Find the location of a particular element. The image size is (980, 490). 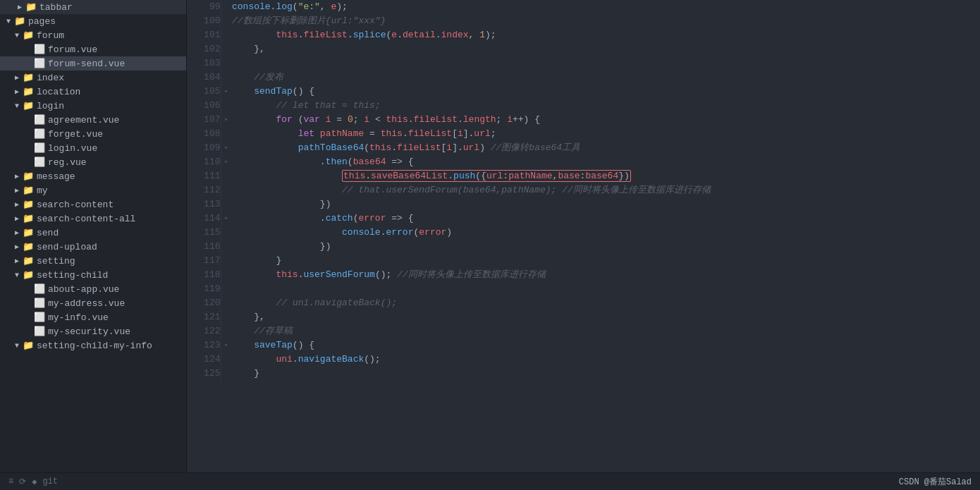

line-code: }) is located at coordinates (606, 204).